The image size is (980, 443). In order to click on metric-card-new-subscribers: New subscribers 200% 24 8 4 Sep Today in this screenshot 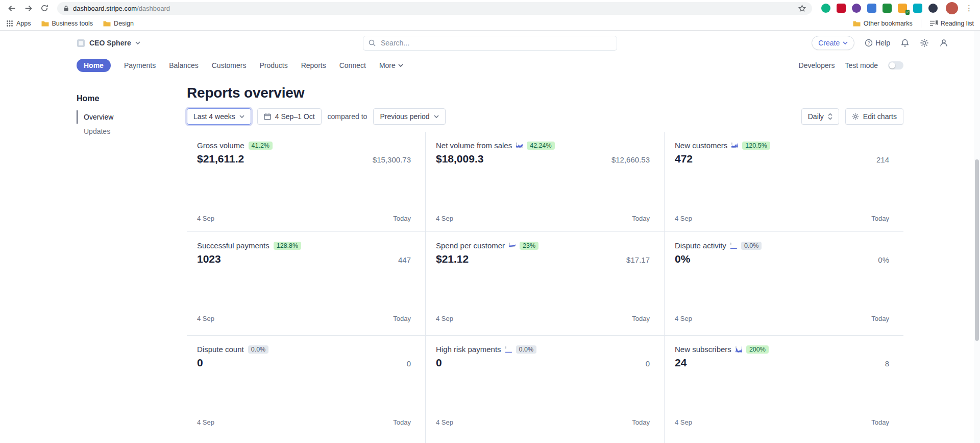, I will do `click(784, 389)`.